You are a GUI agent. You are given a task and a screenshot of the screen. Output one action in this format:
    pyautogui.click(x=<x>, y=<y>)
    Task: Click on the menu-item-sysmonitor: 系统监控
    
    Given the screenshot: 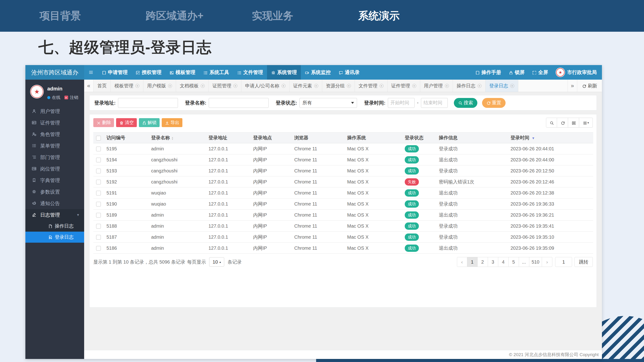 What is the action you would take?
    pyautogui.click(x=318, y=72)
    